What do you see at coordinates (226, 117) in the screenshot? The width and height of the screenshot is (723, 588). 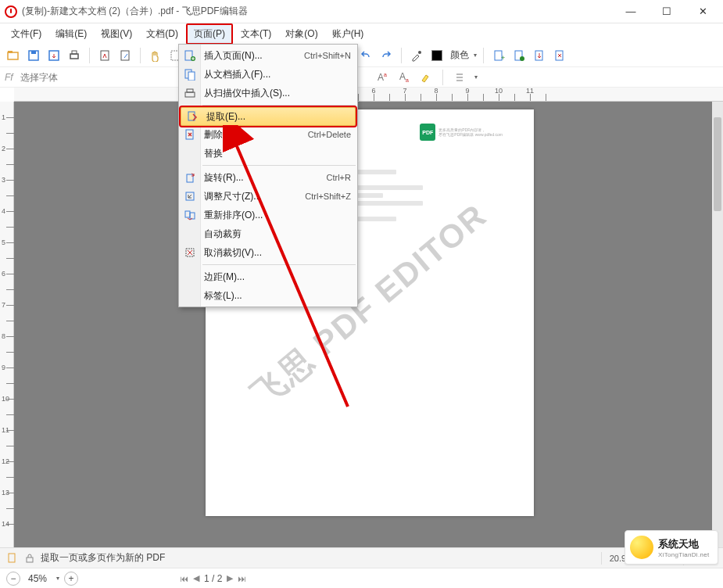 I see `menu-item-label: 提取(E)...` at bounding box center [226, 117].